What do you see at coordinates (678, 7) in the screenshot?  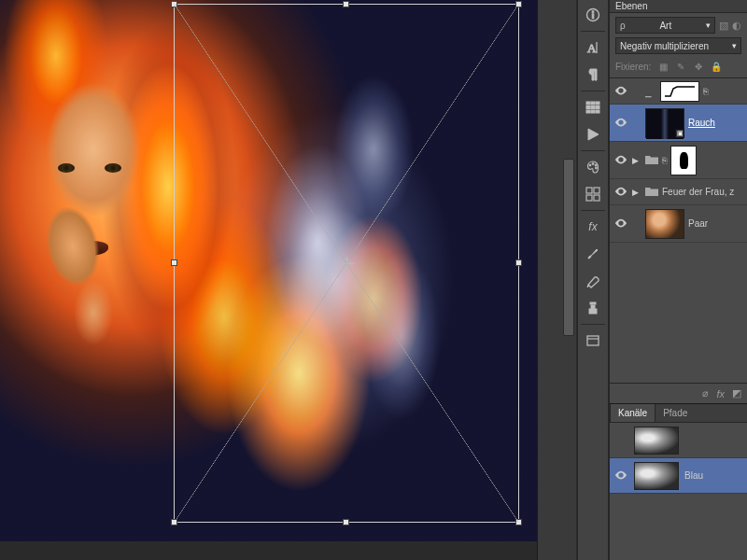 I see `layers-panel-title: Ebenen` at bounding box center [678, 7].